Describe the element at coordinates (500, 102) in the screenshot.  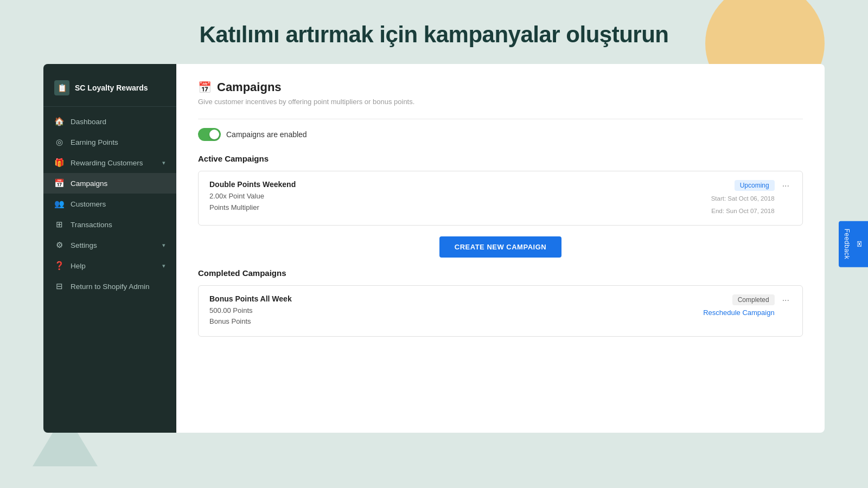
I see `campaigns-subtitle: Give customer incentives by offering poi…` at that location.